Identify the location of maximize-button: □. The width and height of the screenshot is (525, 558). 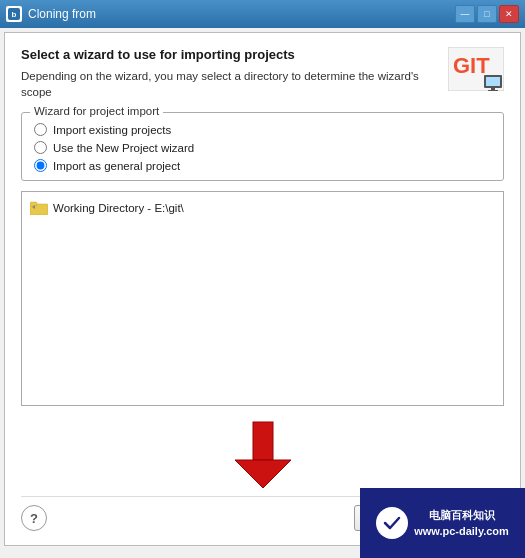
(487, 14).